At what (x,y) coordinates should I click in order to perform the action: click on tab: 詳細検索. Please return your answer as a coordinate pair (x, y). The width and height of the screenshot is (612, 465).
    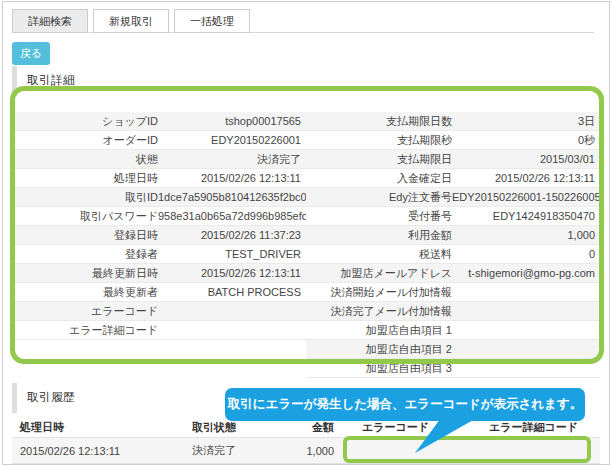
    Looking at the image, I should click on (50, 21).